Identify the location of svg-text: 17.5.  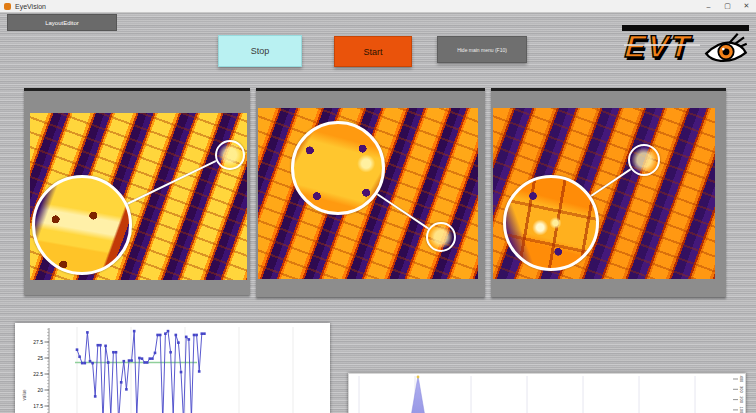
(38, 406).